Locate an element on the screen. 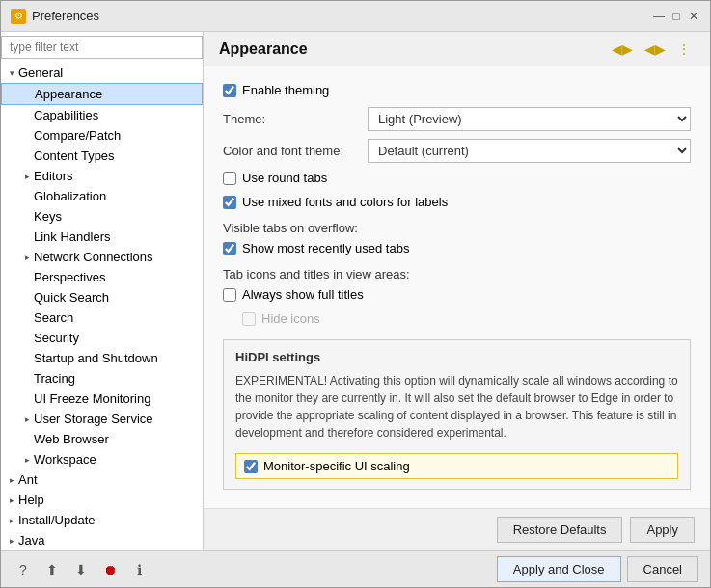 This screenshot has width=711, height=588. sidebar-item-label: Perspectives is located at coordinates (69, 278).